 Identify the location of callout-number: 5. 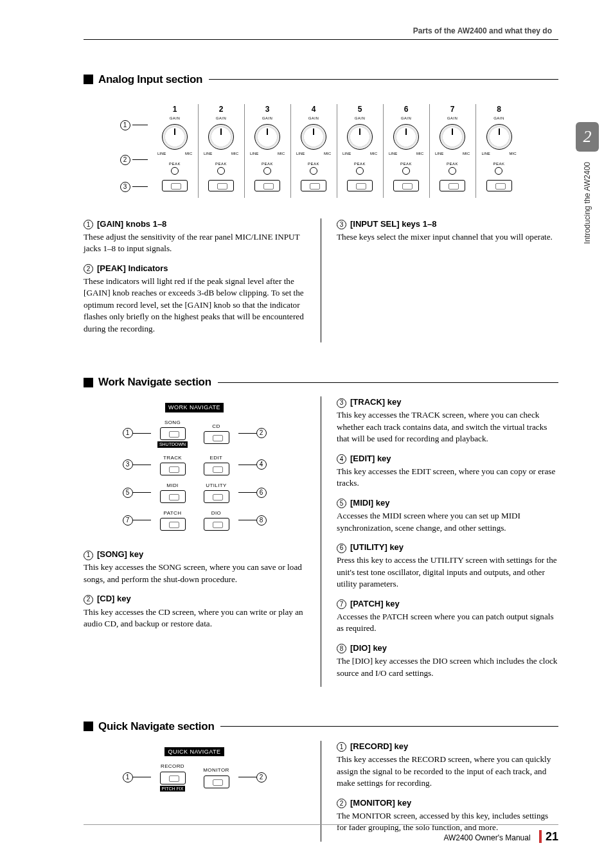
(342, 504).